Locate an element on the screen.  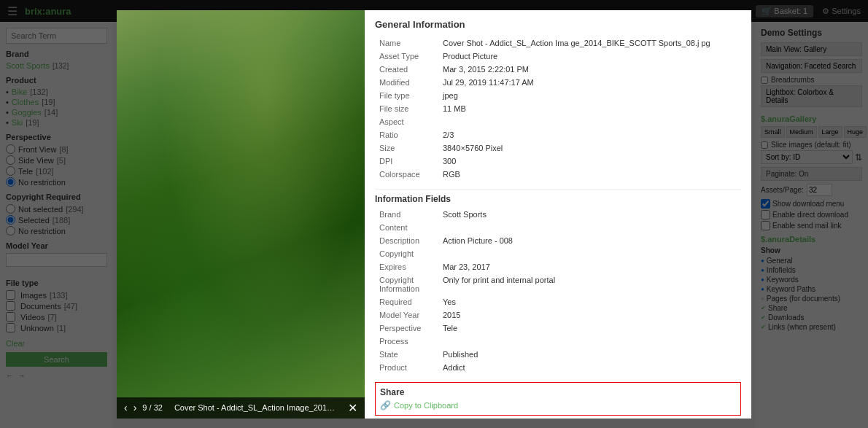
field-created: Created Mar 3, 2015 2:22:01 PM is located at coordinates (558, 69).